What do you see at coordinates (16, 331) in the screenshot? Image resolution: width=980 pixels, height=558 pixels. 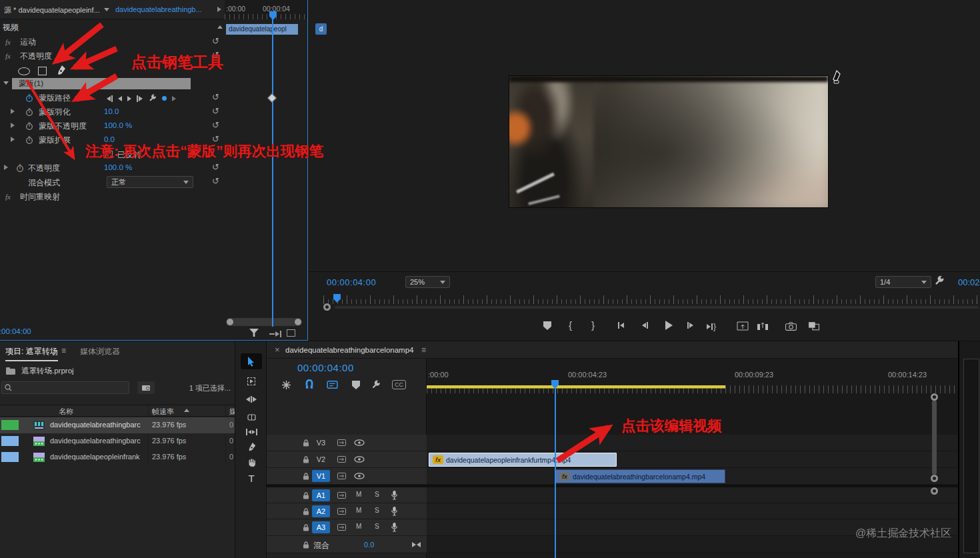 I see `fx-bottom-timecode: 00:00:04:00` at bounding box center [16, 331].